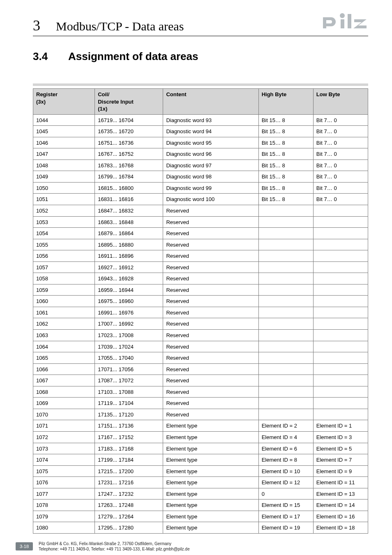 The height and width of the screenshot is (555, 392). I want to click on table-row: 104416719... 16704Diagnostic word 93Bit …, so click(201, 120).